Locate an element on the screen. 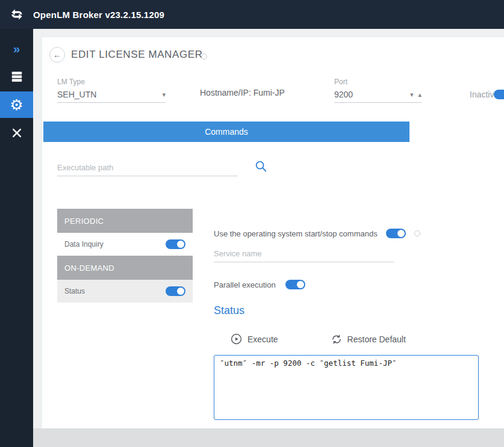 The image size is (504, 447). back-button: ← is located at coordinates (57, 55).